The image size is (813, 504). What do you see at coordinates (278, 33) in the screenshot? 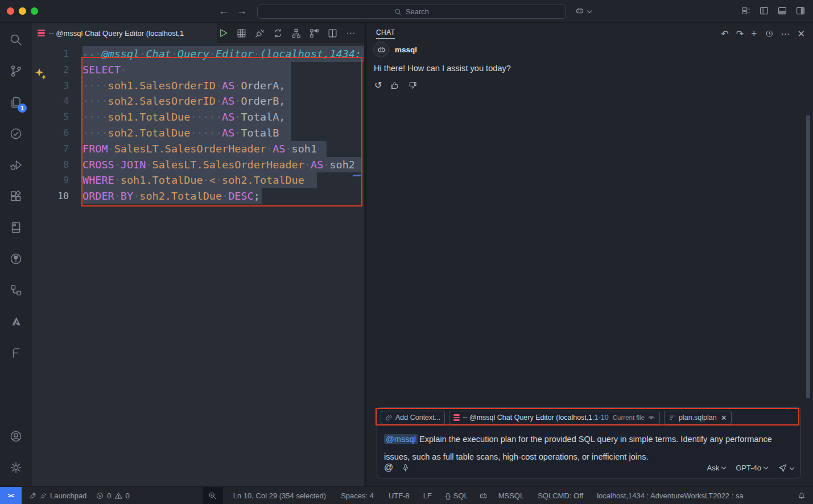
I see `estimated-plan-icon` at bounding box center [278, 33].